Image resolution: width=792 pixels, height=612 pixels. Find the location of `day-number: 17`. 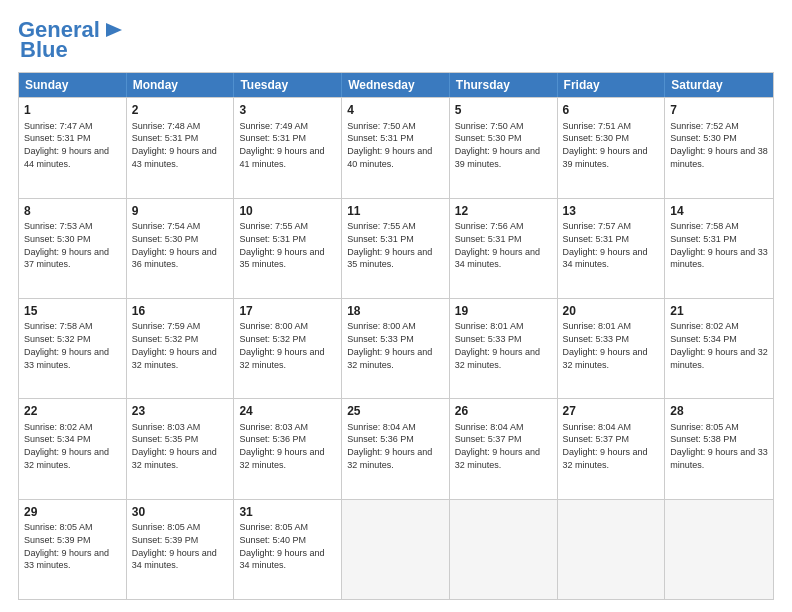

day-number: 17 is located at coordinates (288, 311).